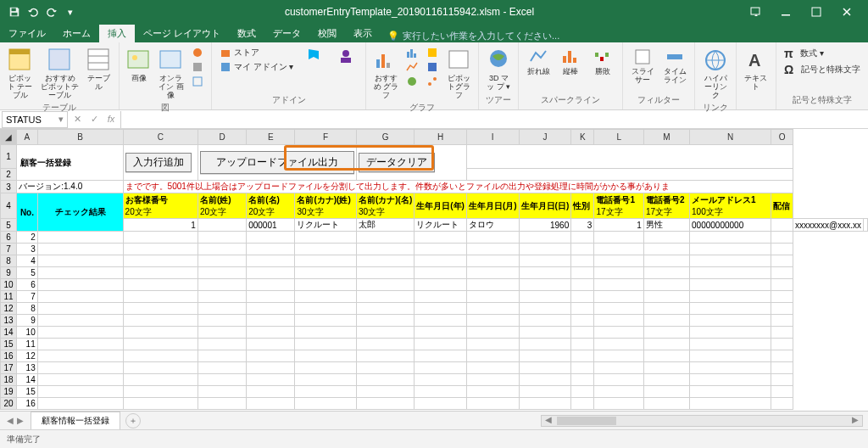 Image resolution: width=868 pixels, height=448 pixels. I want to click on fx-icon: fx, so click(111, 119).